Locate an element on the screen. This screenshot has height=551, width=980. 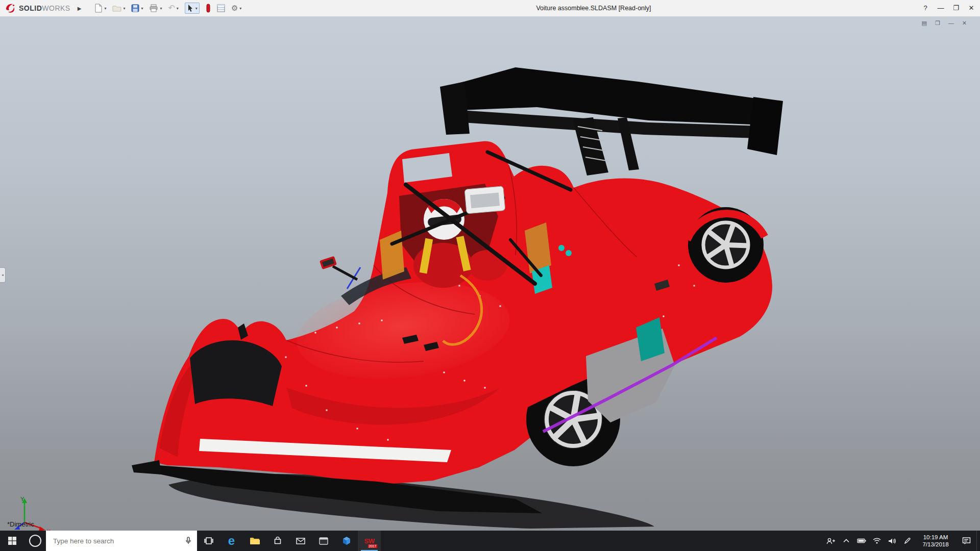
print-button: ▾ is located at coordinates (155, 8).